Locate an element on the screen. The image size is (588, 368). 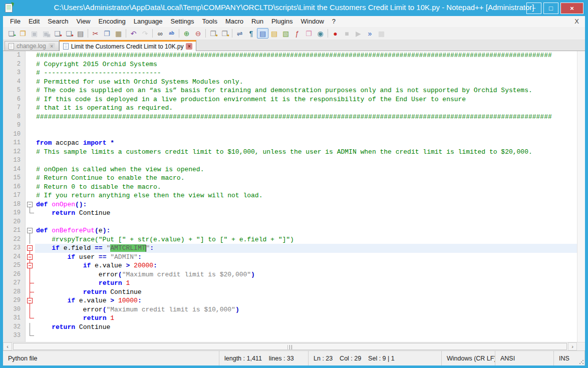
tab-limit-the-customers-credit-limit-to-10k-py: Limit the Customers Credit Limit to 10K.… is located at coordinates (128, 46).